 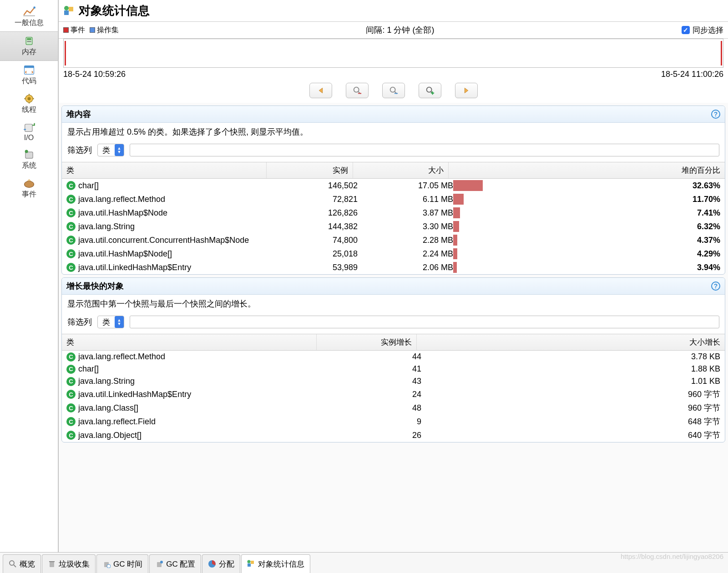 I want to click on page-title: 对象统计信息, so click(x=114, y=11).